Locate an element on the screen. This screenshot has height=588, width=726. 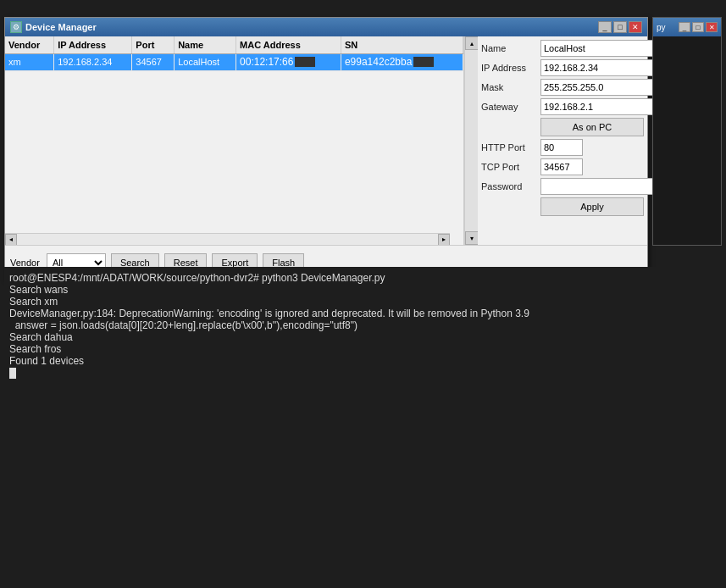
terminal-side-panel: py _ □ ✕ is located at coordinates (687, 131).